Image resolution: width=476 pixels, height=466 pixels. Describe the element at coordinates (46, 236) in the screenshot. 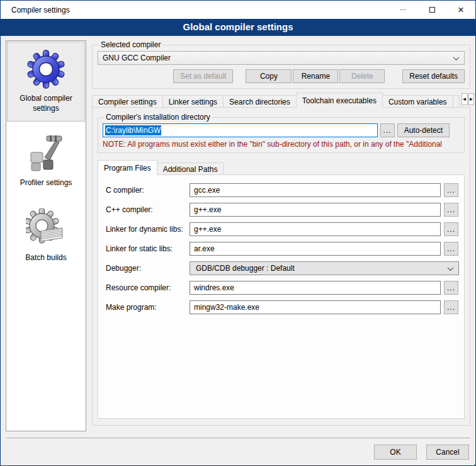

I see `sidebar-item-batch-builds: Batch builds` at that location.